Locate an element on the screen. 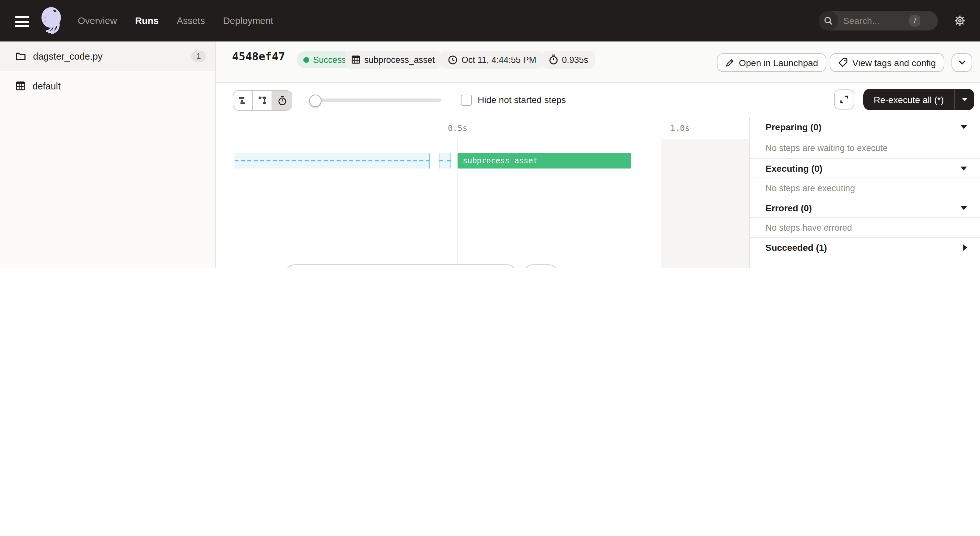  reexecute-all-button: Re-execute all (*) is located at coordinates (919, 100).